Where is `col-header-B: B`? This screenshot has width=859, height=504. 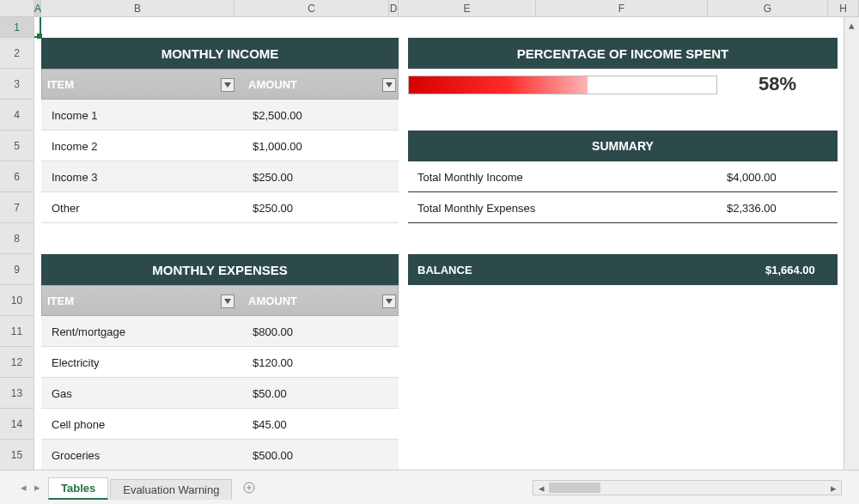 col-header-B: B is located at coordinates (137, 9).